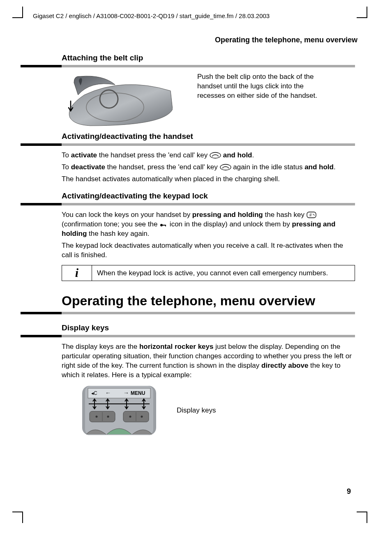 The image size is (392, 537). I want to click on text-bold: pressing and holding, so click(228, 214).